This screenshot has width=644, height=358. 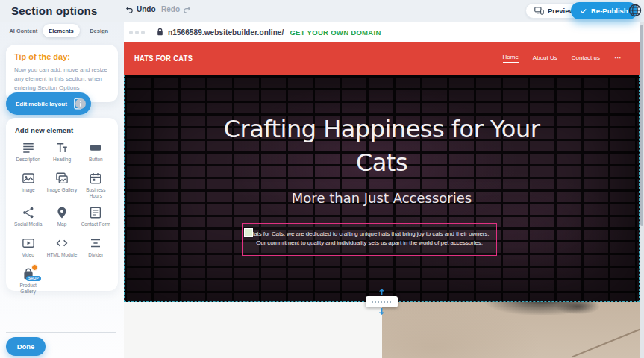 What do you see at coordinates (28, 186) in the screenshot?
I see `element-image: Image` at bounding box center [28, 186].